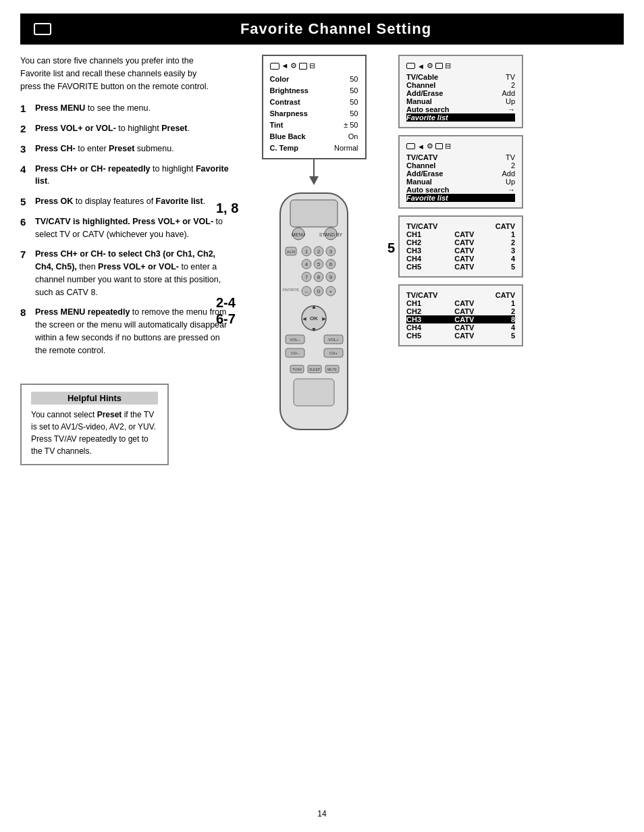  I want to click on step-6: 6 TV/CATV is highlighted. Press VOL+ or …, so click(125, 228).